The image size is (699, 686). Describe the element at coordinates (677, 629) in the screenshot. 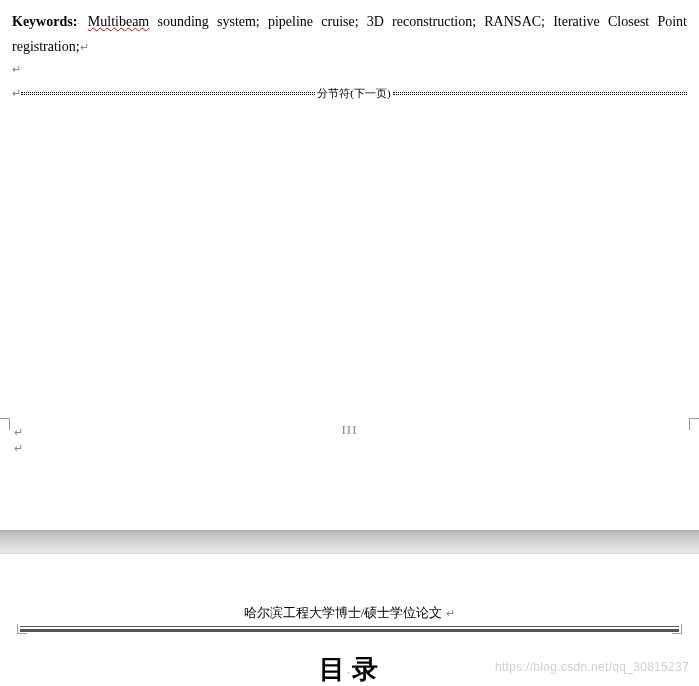

I see `header-crop-corner-right-icon` at that location.